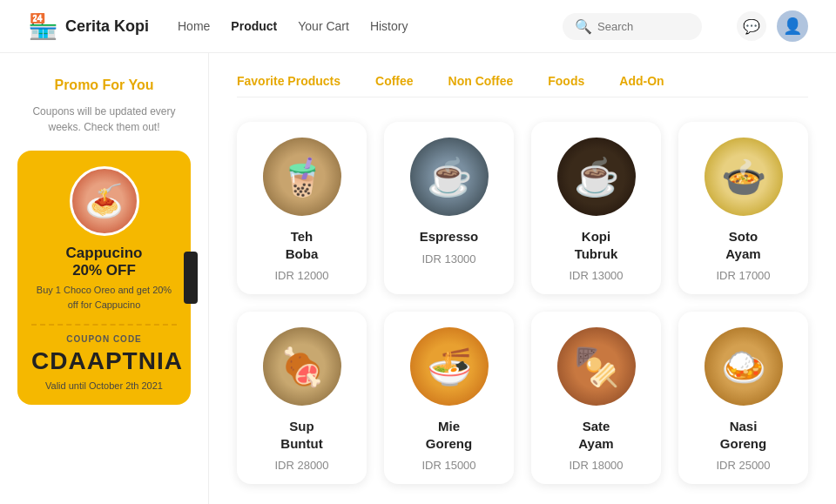 The height and width of the screenshot is (504, 836). I want to click on coupon-code: CDAAPTNIA, so click(104, 361).